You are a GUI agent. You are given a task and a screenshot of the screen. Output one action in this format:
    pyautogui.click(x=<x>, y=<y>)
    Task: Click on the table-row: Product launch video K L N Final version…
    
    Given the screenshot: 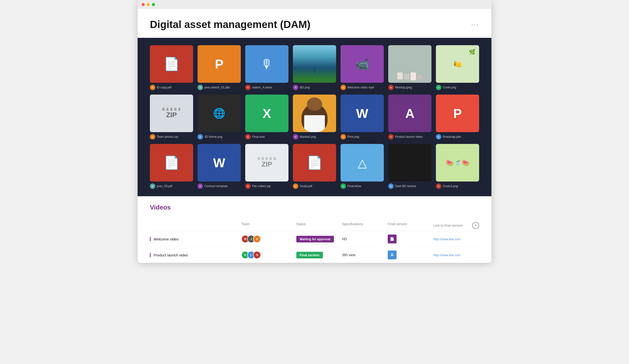 What is the action you would take?
    pyautogui.click(x=314, y=255)
    